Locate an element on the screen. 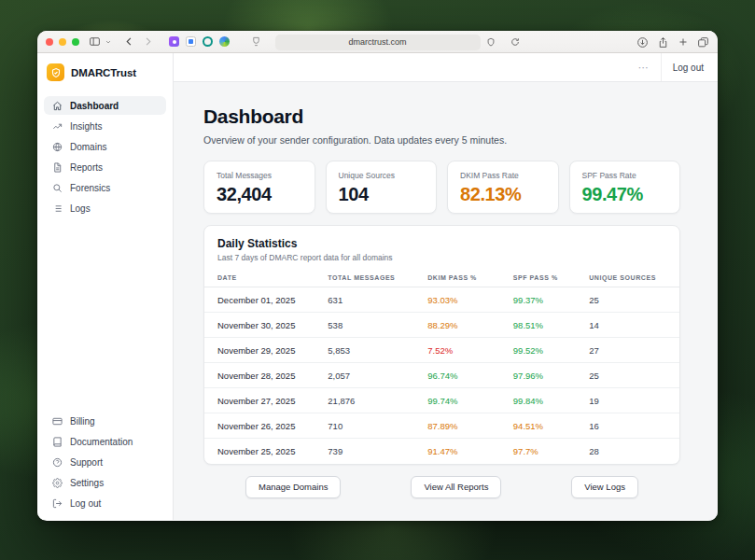 Image resolution: width=755 pixels, height=560 pixels. tab-overview-icon is located at coordinates (704, 43).